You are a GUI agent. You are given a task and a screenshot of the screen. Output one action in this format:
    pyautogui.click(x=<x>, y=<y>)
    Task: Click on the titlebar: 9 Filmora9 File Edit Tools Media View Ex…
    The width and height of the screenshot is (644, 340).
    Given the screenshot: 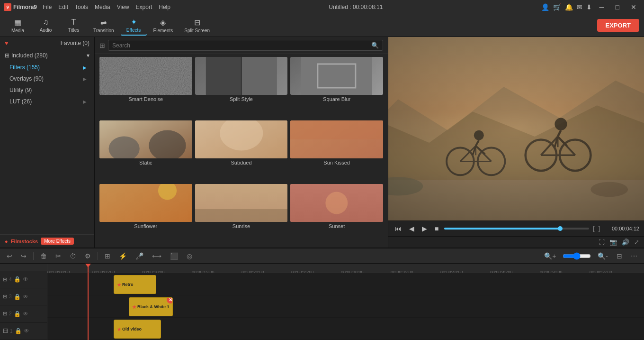 What is the action you would take?
    pyautogui.click(x=322, y=7)
    